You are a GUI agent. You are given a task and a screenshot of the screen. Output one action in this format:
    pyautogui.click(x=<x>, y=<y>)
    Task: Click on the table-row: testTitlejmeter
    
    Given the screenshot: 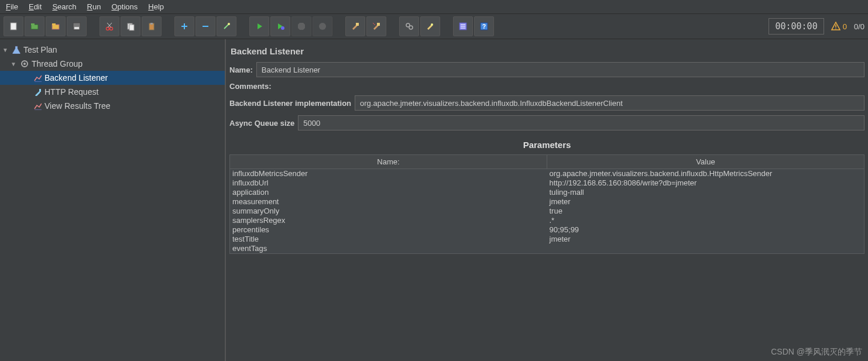 What is the action you would take?
    pyautogui.click(x=547, y=239)
    